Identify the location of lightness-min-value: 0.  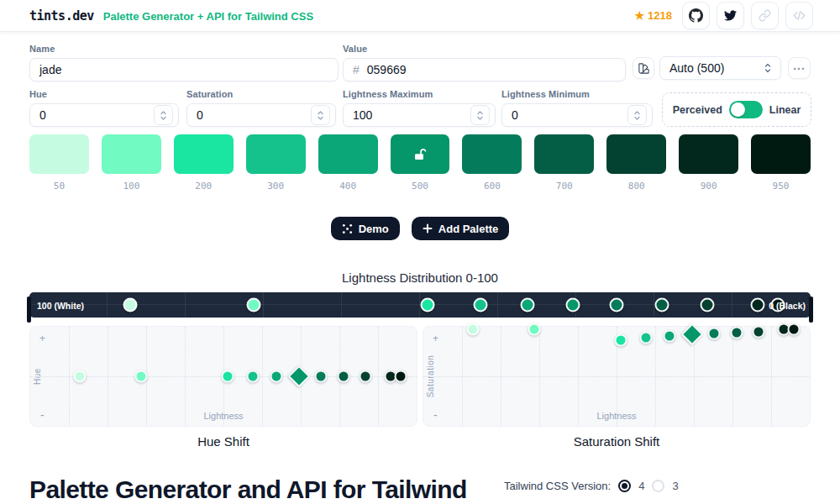
(570, 115).